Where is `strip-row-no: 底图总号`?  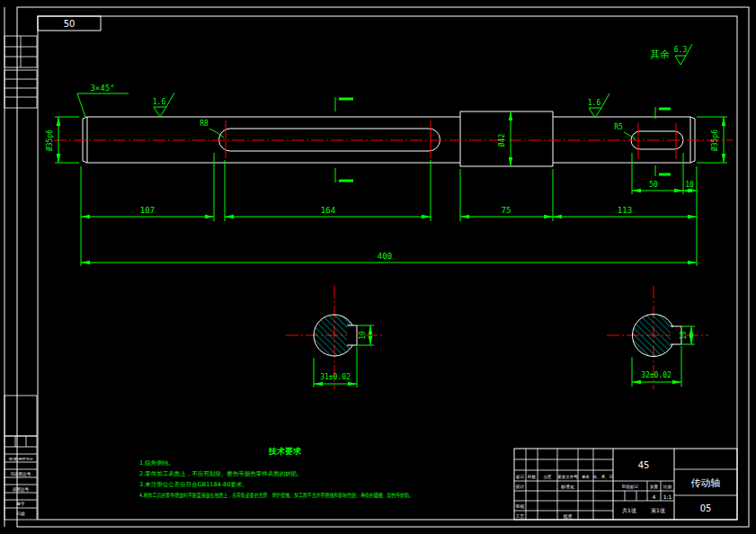
strip-row-no: 底图总号 is located at coordinates (22, 489).